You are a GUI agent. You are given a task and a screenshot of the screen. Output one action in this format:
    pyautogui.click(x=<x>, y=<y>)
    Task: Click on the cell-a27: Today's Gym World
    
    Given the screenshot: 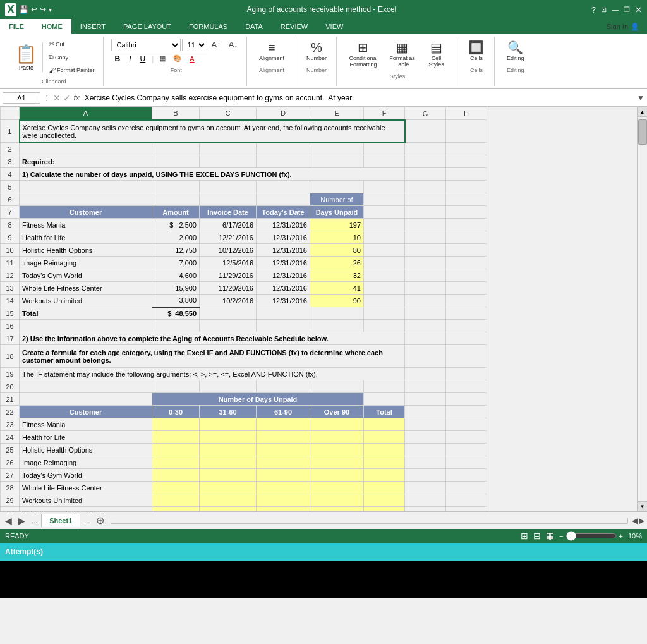 What is the action you would take?
    pyautogui.click(x=86, y=475)
    